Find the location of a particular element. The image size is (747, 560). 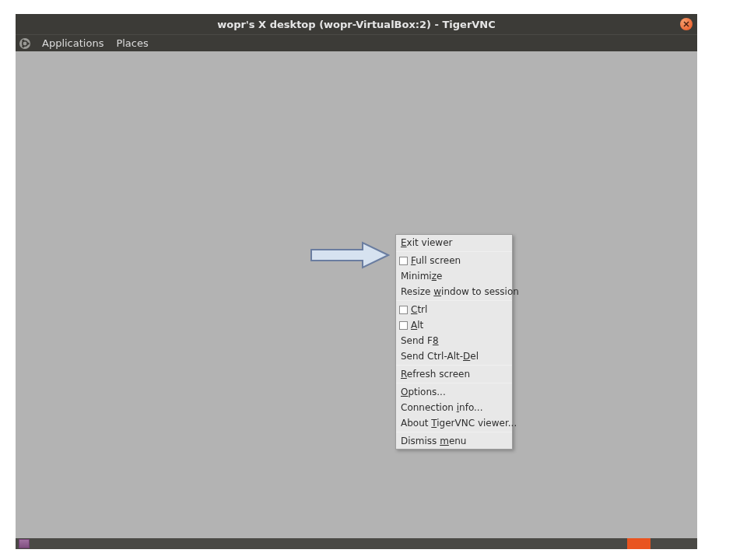

applications-menu: Applications is located at coordinates (73, 44).